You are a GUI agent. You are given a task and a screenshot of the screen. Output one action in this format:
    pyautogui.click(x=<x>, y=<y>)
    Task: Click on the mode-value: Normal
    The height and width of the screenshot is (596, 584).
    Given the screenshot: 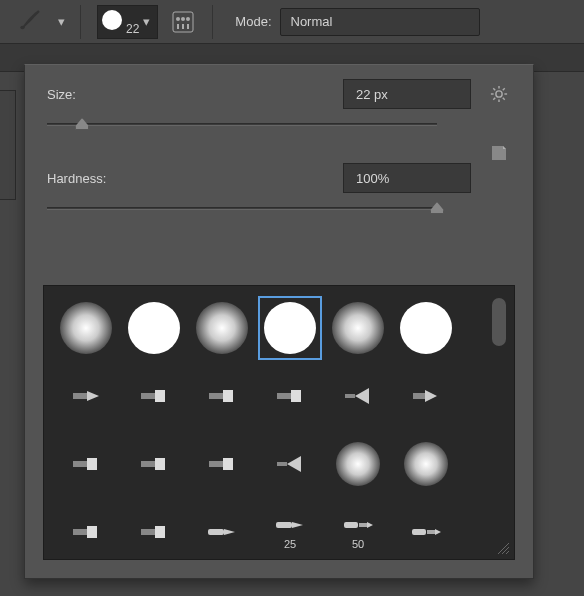 What is the action you would take?
    pyautogui.click(x=312, y=22)
    